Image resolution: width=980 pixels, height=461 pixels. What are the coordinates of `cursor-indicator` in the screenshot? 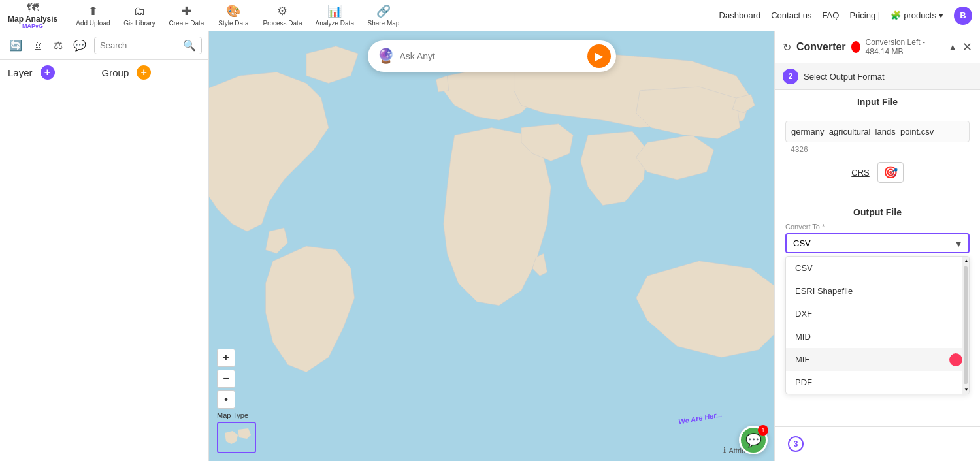 It's located at (956, 360).